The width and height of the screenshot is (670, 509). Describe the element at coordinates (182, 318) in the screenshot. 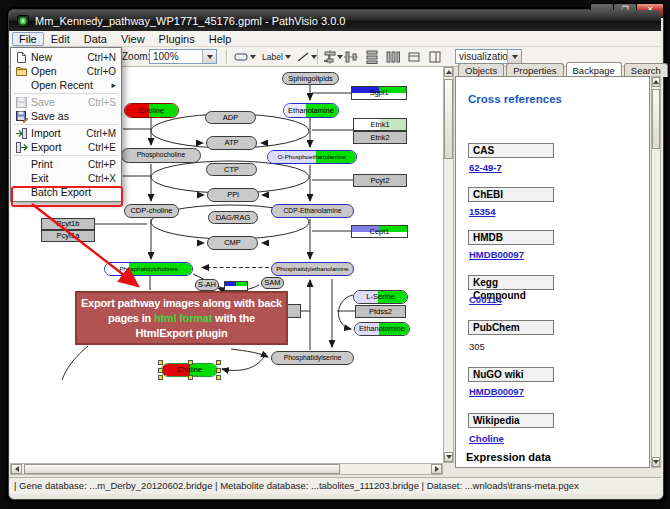

I see `annotation-line2: pages in html format with the` at that location.